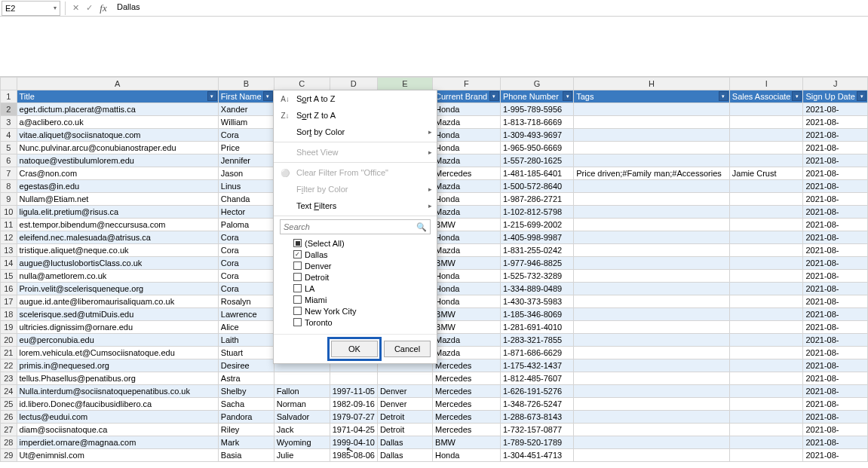 This screenshot has height=468, width=868. I want to click on filter-item: Denver, so click(355, 265).